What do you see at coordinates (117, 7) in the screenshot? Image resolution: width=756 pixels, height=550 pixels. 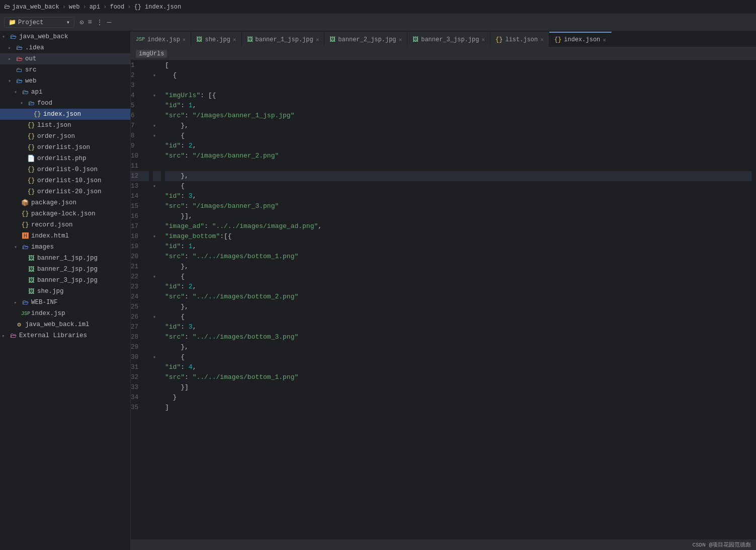 I see `breadcrumb-food: food` at bounding box center [117, 7].